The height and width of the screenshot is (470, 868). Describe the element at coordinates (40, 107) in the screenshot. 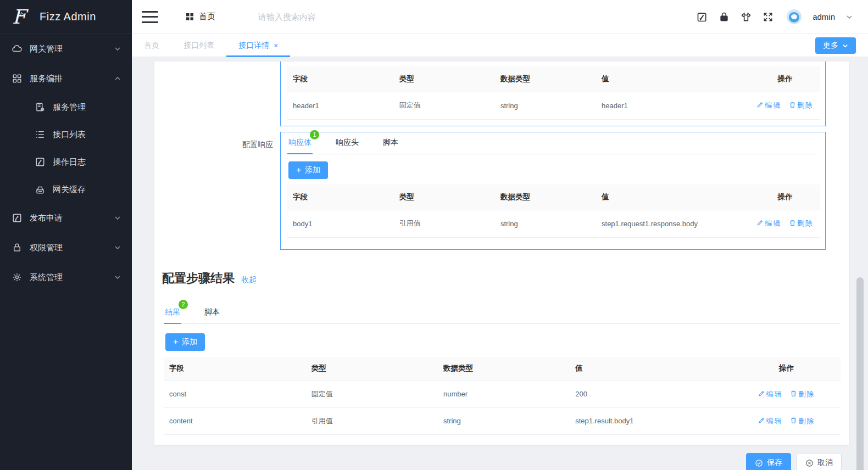

I see `server-icon` at that location.